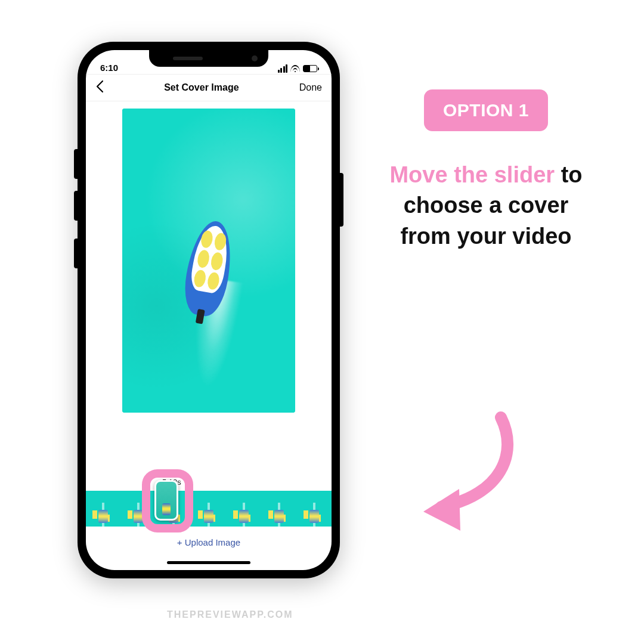 Image resolution: width=644 pixels, height=644 pixels. I want to click on watermark: THEPREVIEWAPP.COM, so click(230, 615).